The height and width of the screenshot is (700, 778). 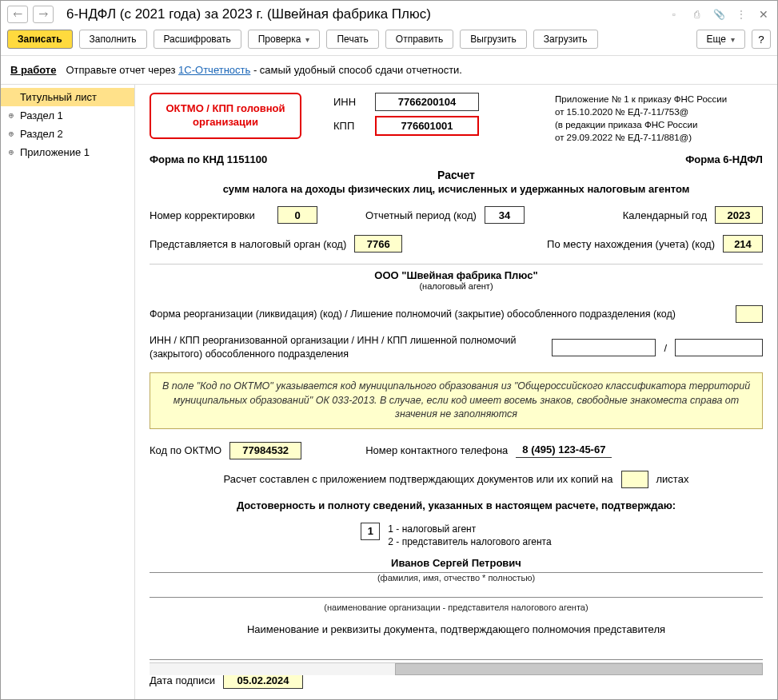 I want to click on reporting-link: 1С-Отчетность, so click(x=214, y=70).